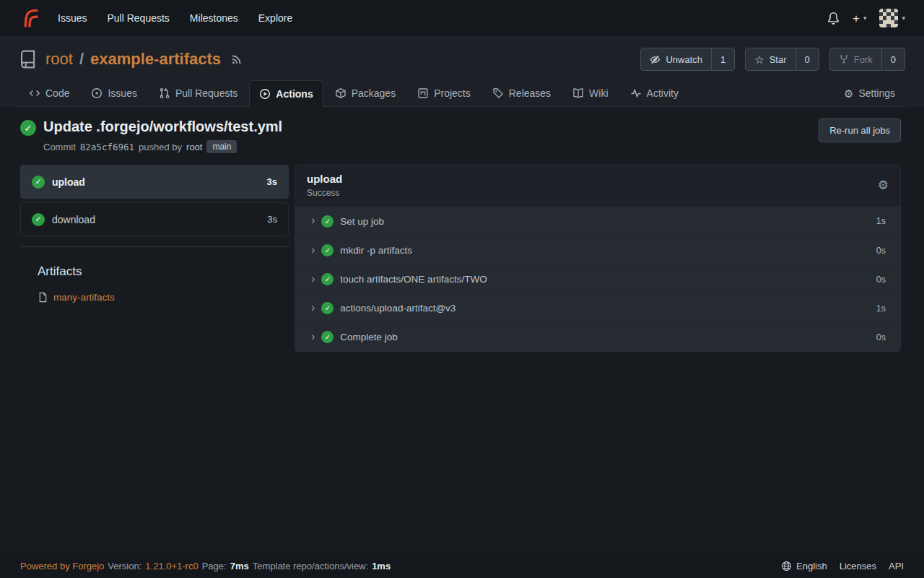  What do you see at coordinates (849, 94) in the screenshot?
I see `gear-icon: ⚙` at bounding box center [849, 94].